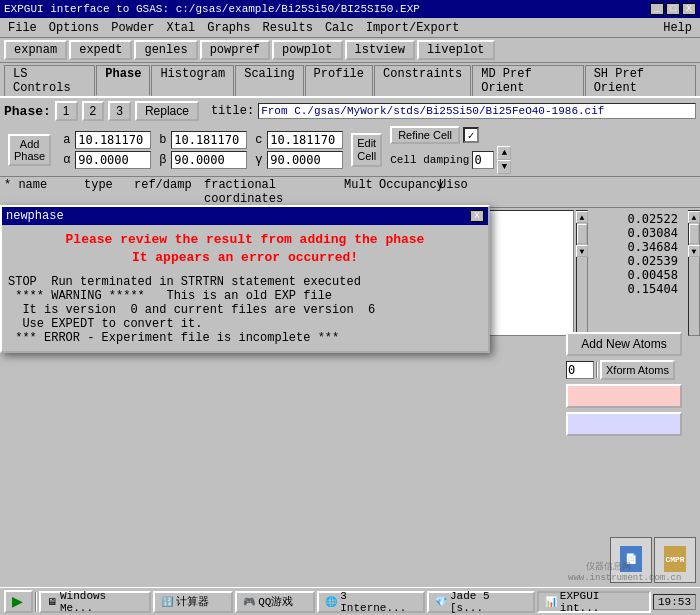 This screenshot has width=700, height=615. I want to click on gamma-input, so click(305, 160).